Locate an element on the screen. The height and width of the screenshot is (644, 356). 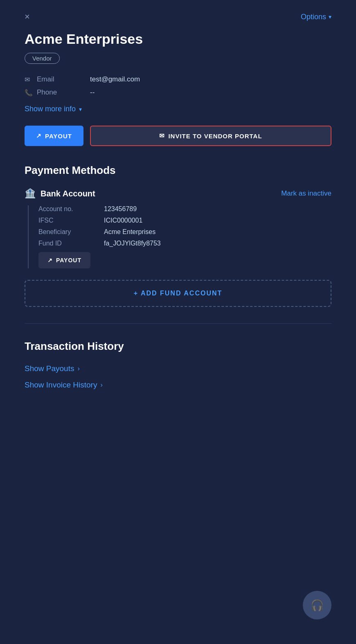
vendor-badge: Vendor is located at coordinates (42, 58).